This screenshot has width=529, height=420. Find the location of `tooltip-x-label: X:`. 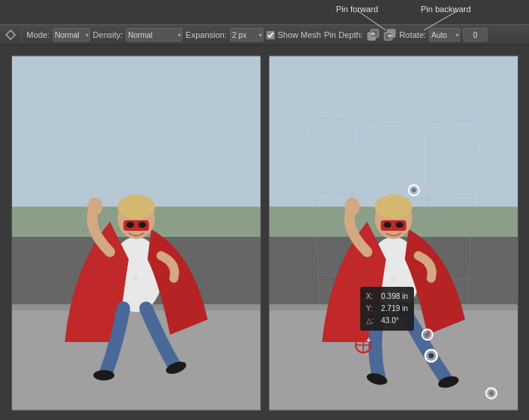

tooltip-x-label: X: is located at coordinates (372, 297).